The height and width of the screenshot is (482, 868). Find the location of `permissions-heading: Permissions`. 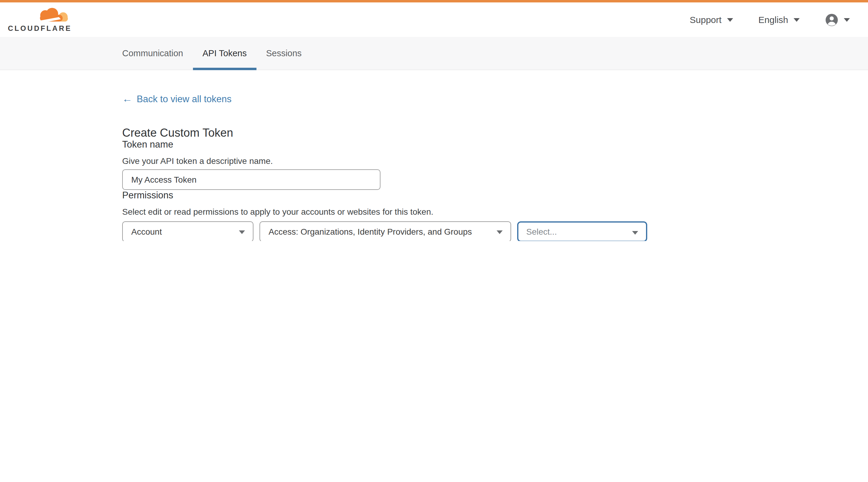

permissions-heading: Permissions is located at coordinates (495, 195).